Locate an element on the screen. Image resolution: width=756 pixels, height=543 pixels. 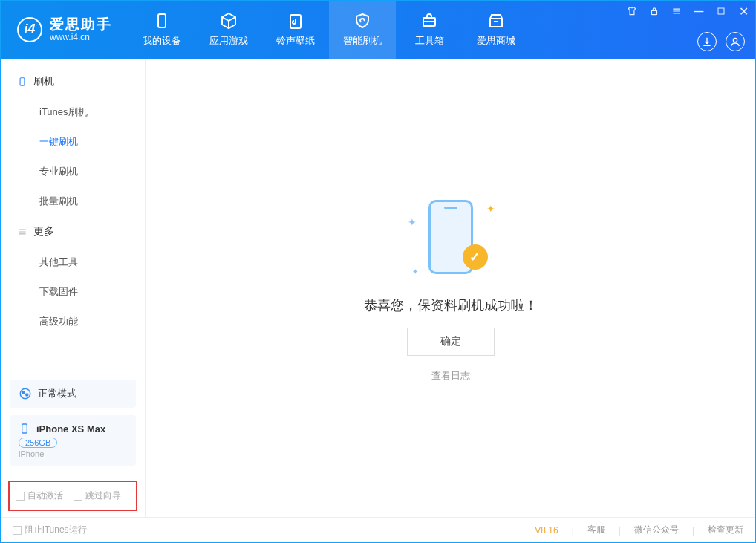
success-illustration: ✦ ✦ ✦ ✓ is located at coordinates (451, 238).